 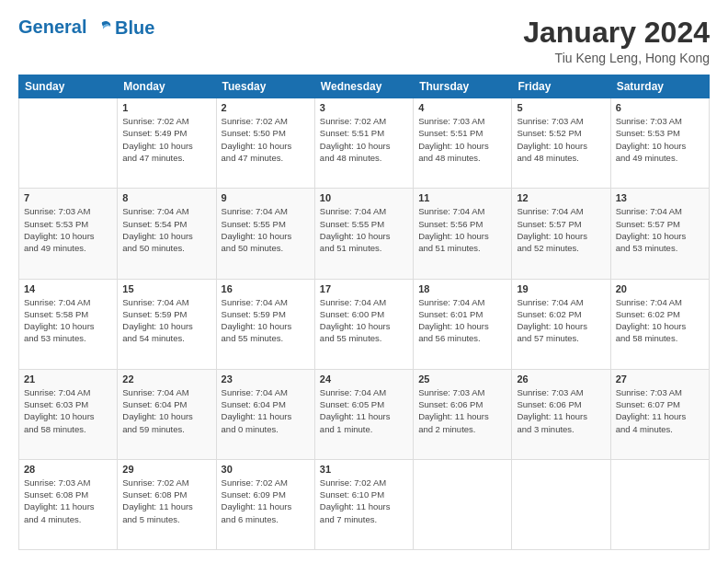 I want to click on calendar-cell: 26Sunrise: 7:03 AM Sunset: 6:06 PM Dayli…, so click(x=561, y=414).